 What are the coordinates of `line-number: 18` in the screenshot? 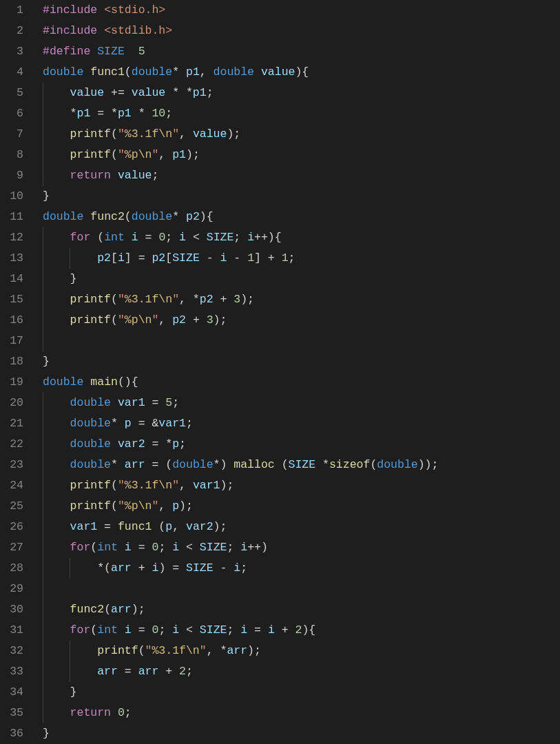 It's located at (15, 362).